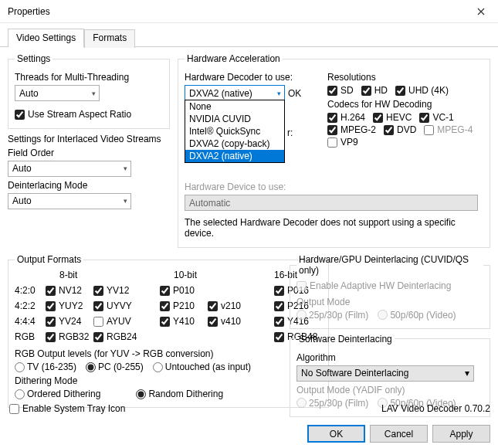  Describe the element at coordinates (115, 306) in the screenshot. I see `of-uyvy: UYVY` at that location.